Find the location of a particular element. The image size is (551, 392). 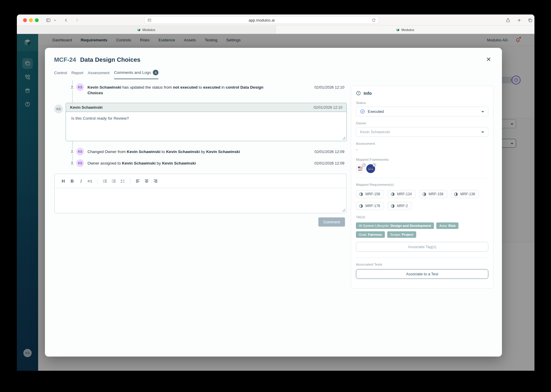

align-right-icon is located at coordinates (155, 181).